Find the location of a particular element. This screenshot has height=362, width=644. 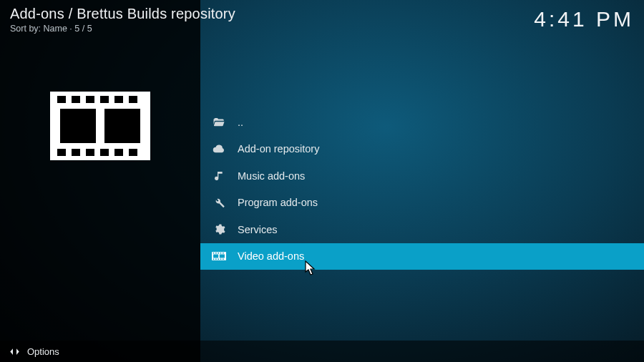

list-item-label: Add-on repository is located at coordinates (278, 149).